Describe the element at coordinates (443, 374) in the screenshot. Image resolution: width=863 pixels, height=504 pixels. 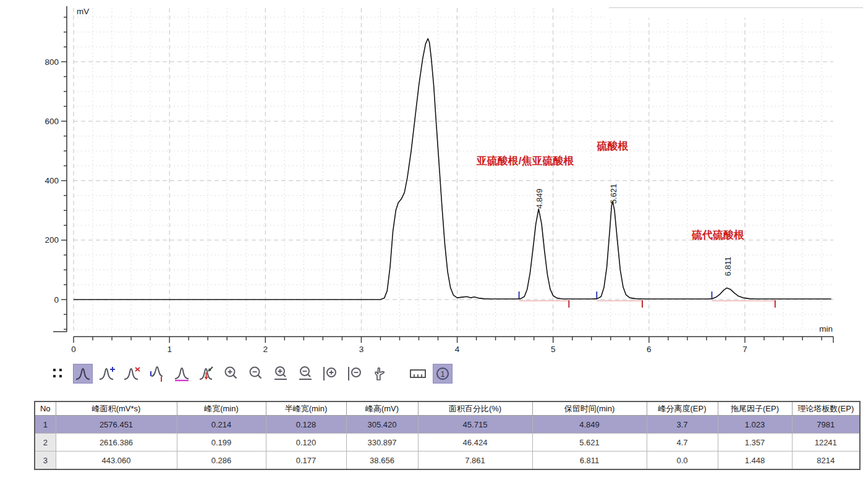
I see `channel-number-label: 1` at that location.